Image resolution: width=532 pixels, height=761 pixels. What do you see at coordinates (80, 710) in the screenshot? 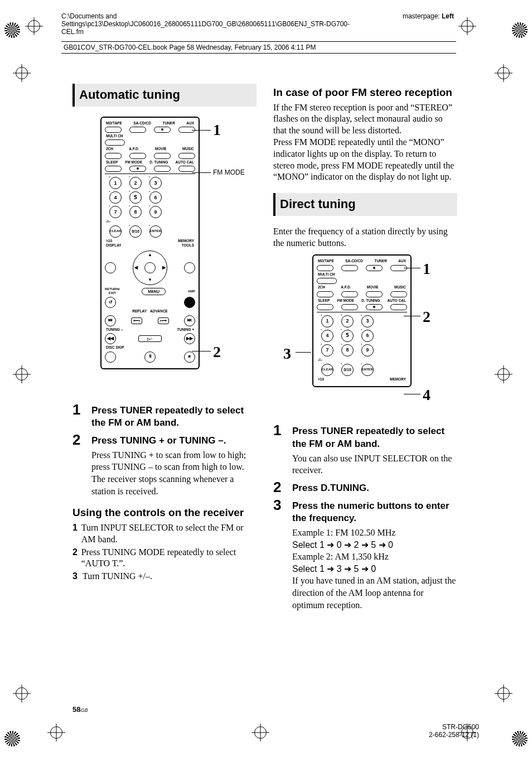
I see `page-number: 58GB` at bounding box center [80, 710].